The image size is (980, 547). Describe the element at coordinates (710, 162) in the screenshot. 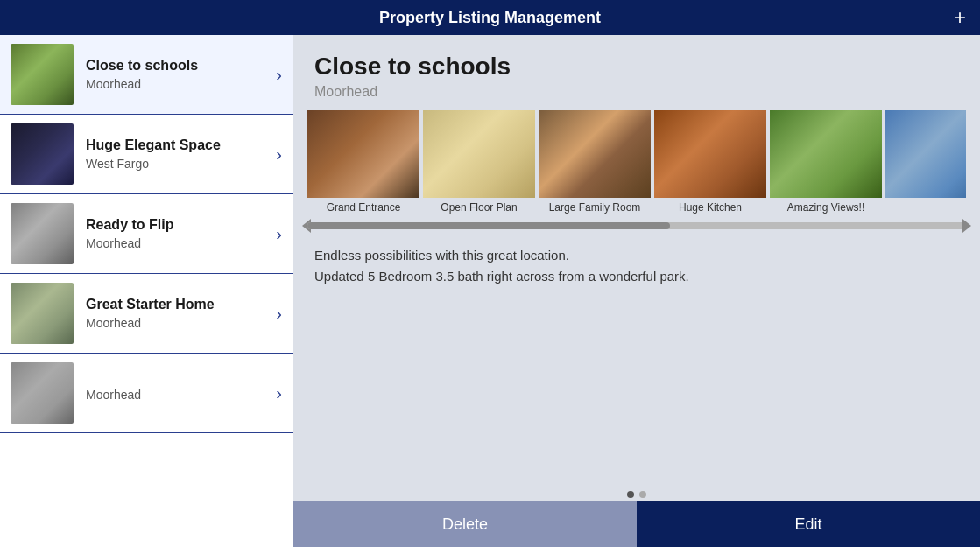

I see `photo-item: Huge Kitchen` at that location.